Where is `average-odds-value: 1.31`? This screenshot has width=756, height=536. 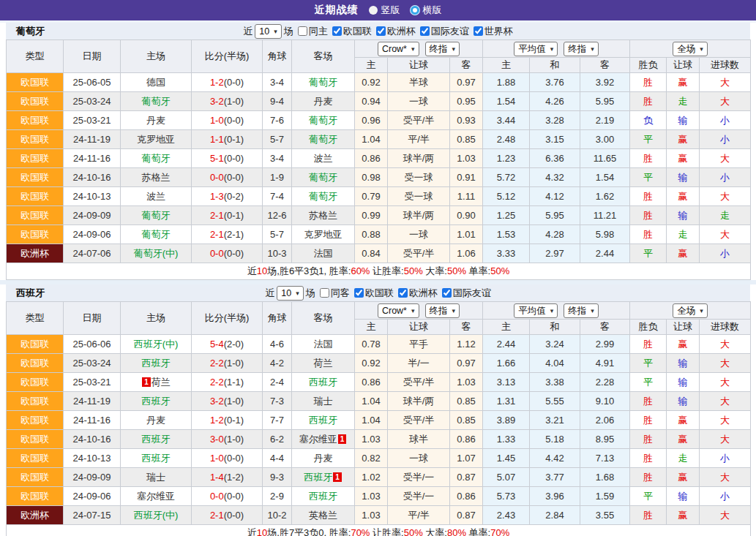 average-odds-value: 1.31 is located at coordinates (506, 401).